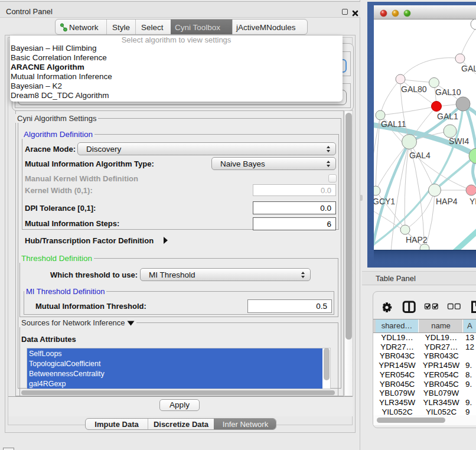 The width and height of the screenshot is (476, 450). Describe the element at coordinates (469, 69) in the screenshot. I see `svg-text: GAL2` at that location.